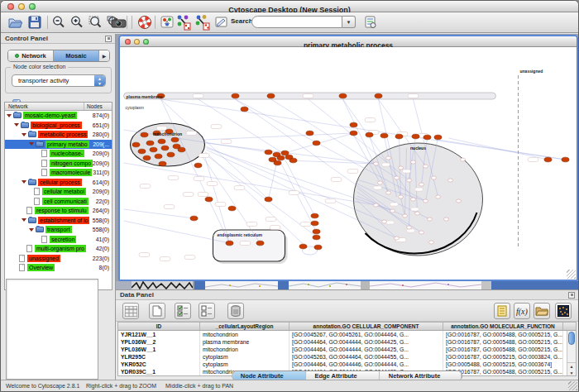 This screenshot has height=392, width=579. Describe the element at coordinates (58, 259) in the screenshot. I see `tree-row: unassigned223(0)` at that location.